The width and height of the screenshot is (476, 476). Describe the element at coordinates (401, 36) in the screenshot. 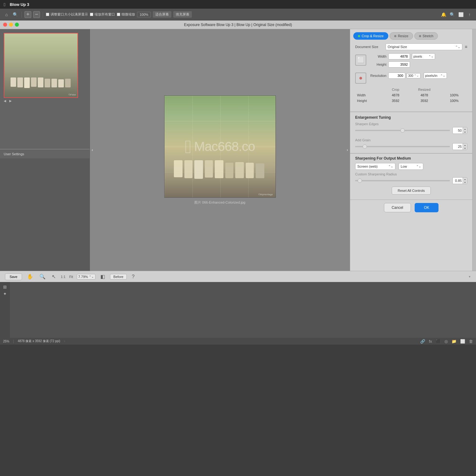

I see `tab-resize: Resize` at that location.